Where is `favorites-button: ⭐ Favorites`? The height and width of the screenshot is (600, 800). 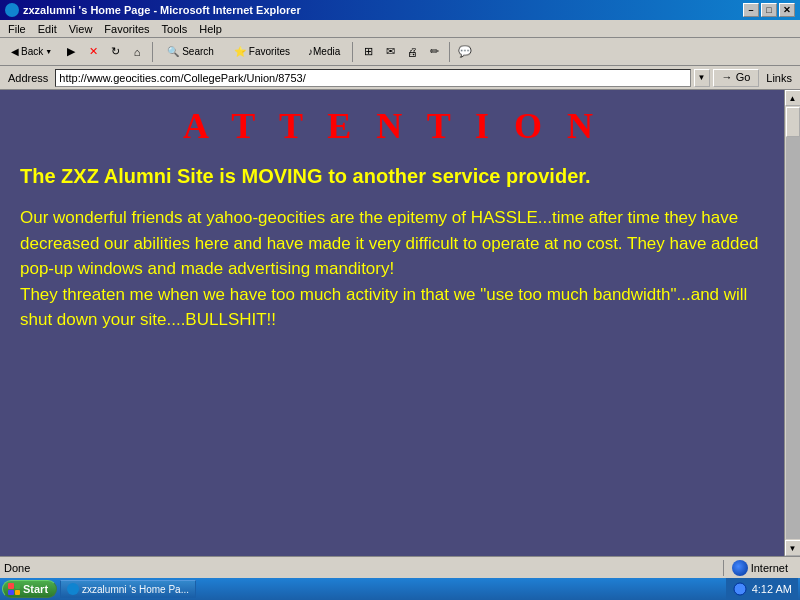 favorites-button: ⭐ Favorites is located at coordinates (262, 52).